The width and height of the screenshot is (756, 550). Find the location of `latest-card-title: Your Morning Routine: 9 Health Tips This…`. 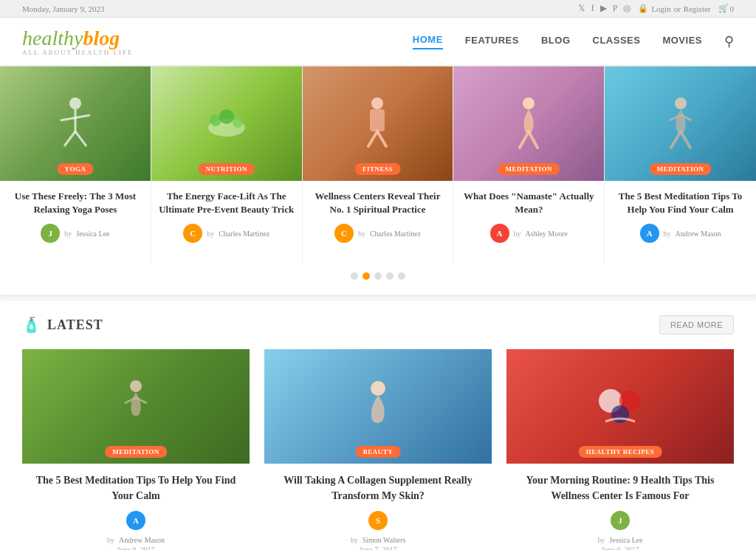

latest-card-title: Your Morning Routine: 9 Health Tips This… is located at coordinates (620, 488).